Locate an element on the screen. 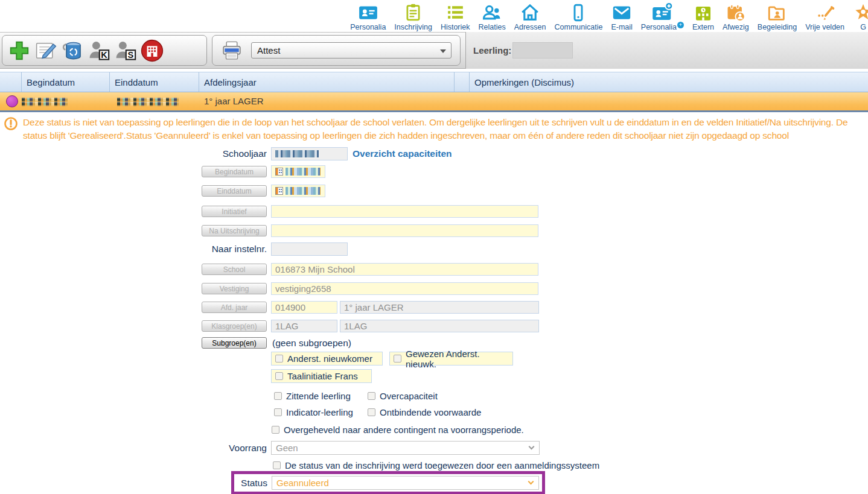 This screenshot has width=868, height=494. edit-icon is located at coordinates (46, 51).